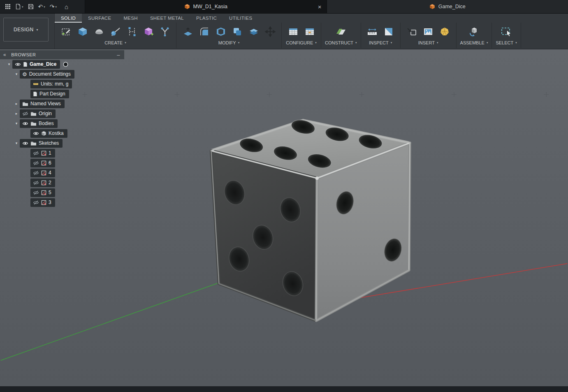 Image resolution: width=568 pixels, height=392 pixels. What do you see at coordinates (115, 43) in the screenshot?
I see `group-label-create: CREATE▾` at bounding box center [115, 43].